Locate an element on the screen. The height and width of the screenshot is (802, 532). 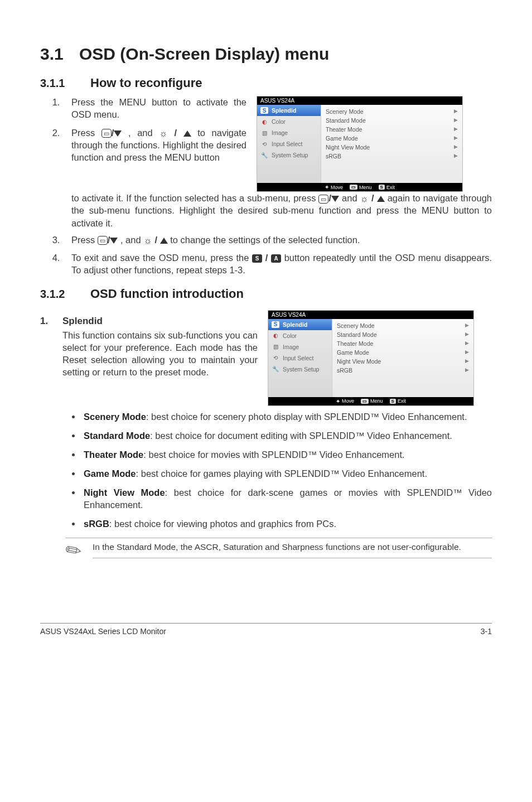
pencil-icon: ✎ is located at coordinates (74, 551).